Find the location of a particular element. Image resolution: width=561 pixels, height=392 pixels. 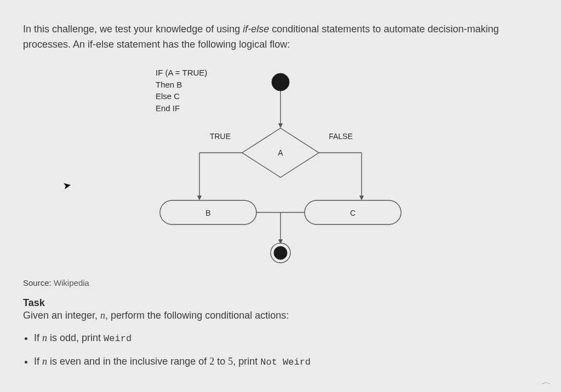

li0-var: n is located at coordinates (45, 338).